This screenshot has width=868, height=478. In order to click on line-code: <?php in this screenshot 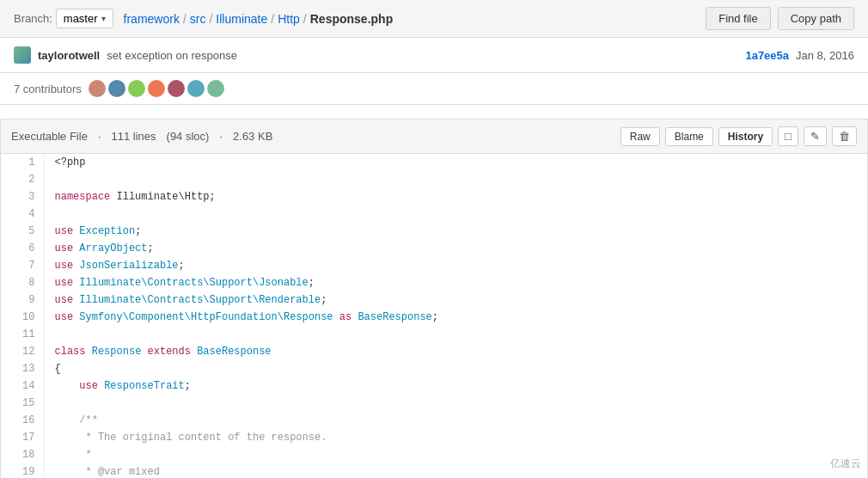, I will do `click(455, 162)`.